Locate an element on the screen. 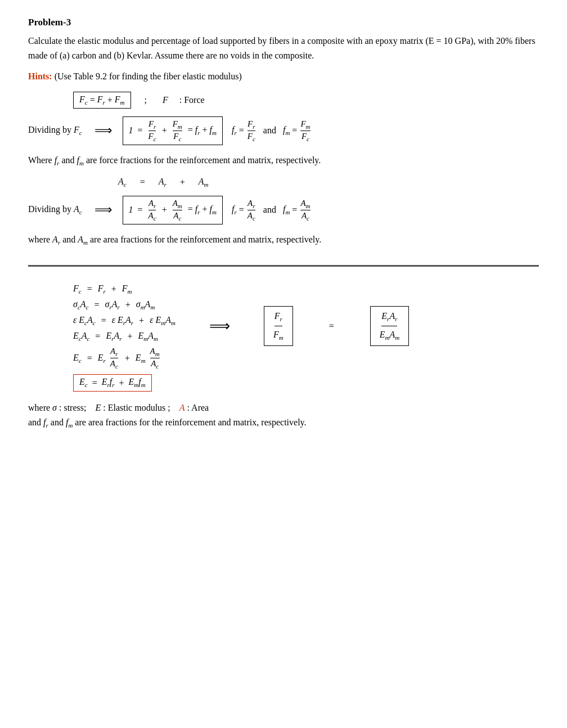 Image resolution: width=567 pixels, height=728 pixels. A-label: A is located at coordinates (182, 407).